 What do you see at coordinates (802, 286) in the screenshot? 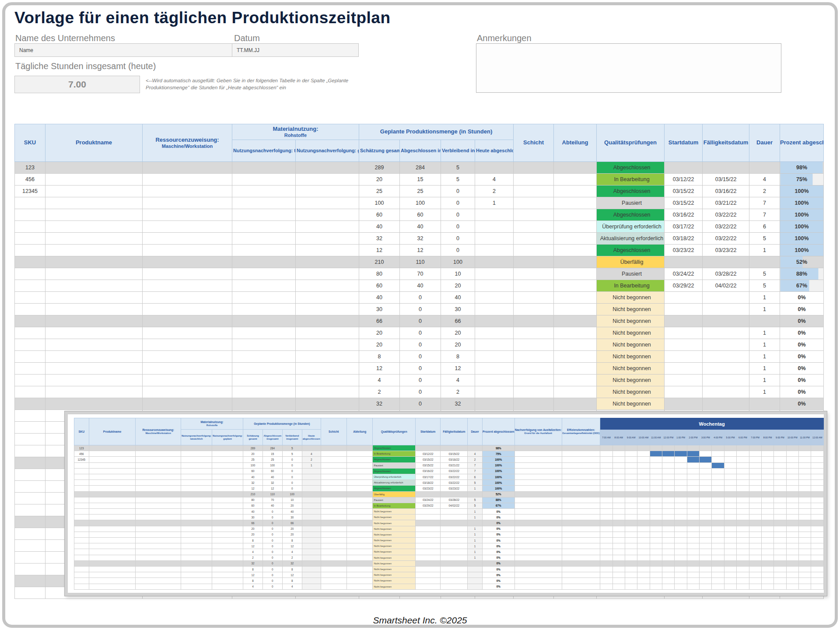
I see `cell-percent-complete: 67%` at bounding box center [802, 286].